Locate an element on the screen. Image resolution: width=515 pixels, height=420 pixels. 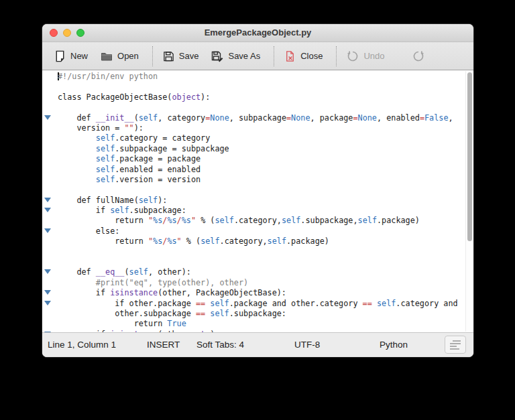
code-line: else: is located at coordinates (258, 232).